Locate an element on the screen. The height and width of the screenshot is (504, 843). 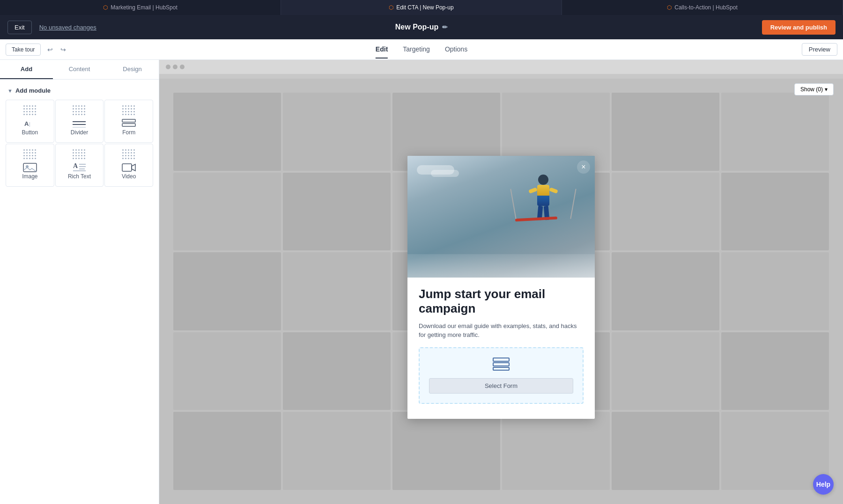
show-button-label: Show (0) is located at coordinates (812, 89).